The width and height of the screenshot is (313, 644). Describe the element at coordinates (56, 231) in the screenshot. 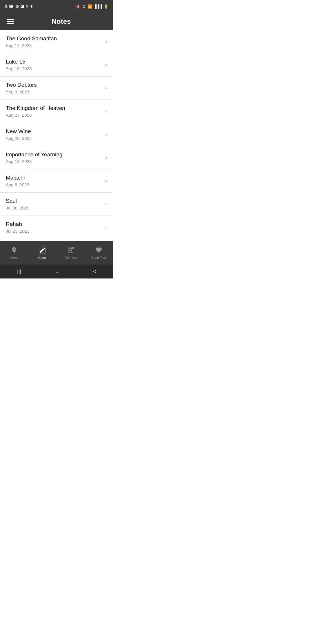

I see `note-date: Jul 23, 2023` at that location.